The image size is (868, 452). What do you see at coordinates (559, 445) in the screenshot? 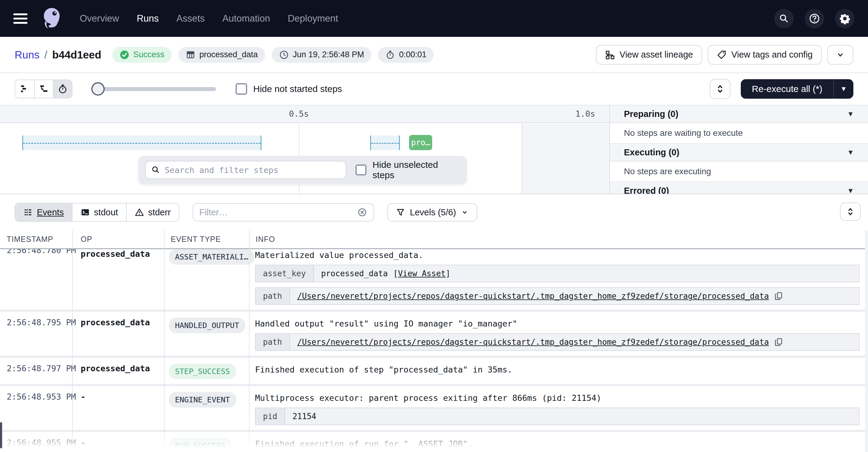
I see `info-cell: Finished execution of run for "__ASSET_J…` at bounding box center [559, 445].